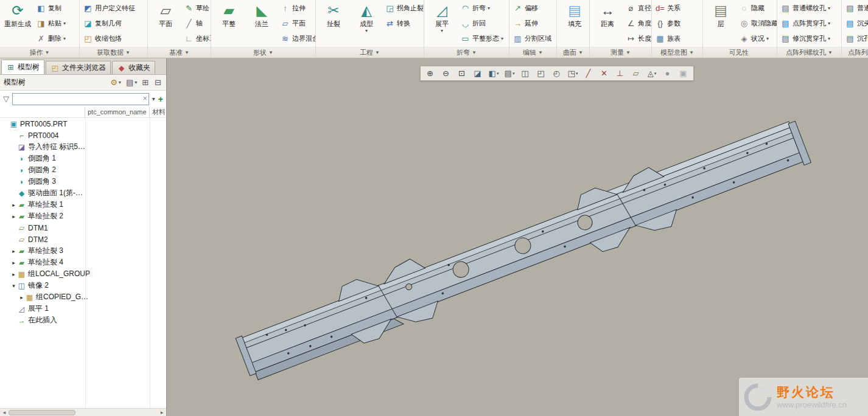  I want to click on spin-center-icon: ●, so click(668, 73).